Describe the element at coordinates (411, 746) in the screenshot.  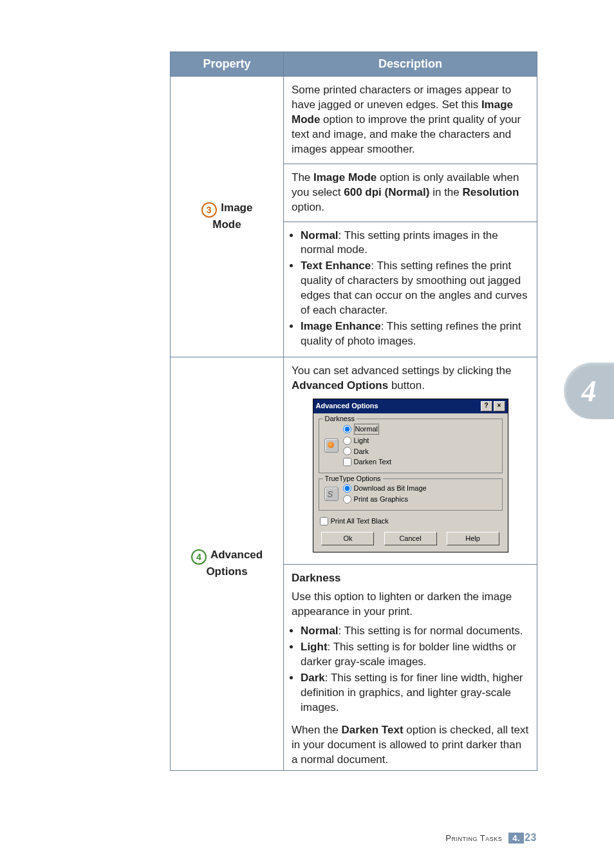
I see `darken-text-desc: When the Darken Text option is checked, …` at that location.